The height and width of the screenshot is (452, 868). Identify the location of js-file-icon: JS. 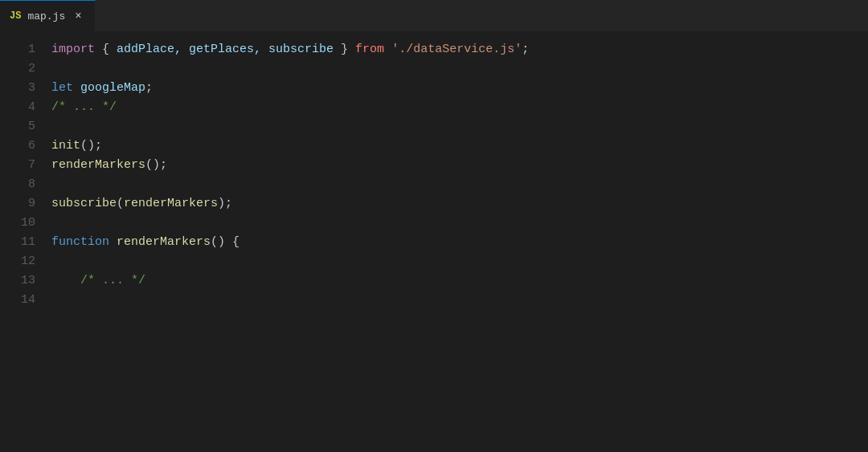
(15, 16).